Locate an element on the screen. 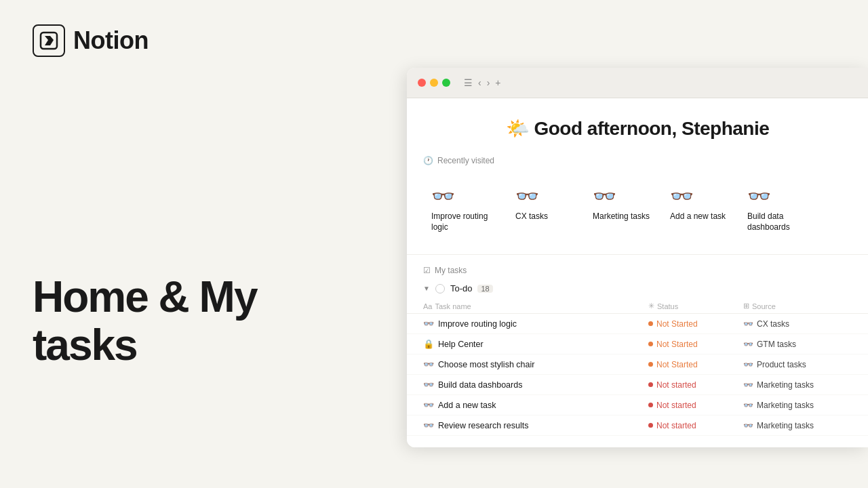 This screenshot has height=488, width=868. status-text-5: Not started is located at coordinates (677, 426).